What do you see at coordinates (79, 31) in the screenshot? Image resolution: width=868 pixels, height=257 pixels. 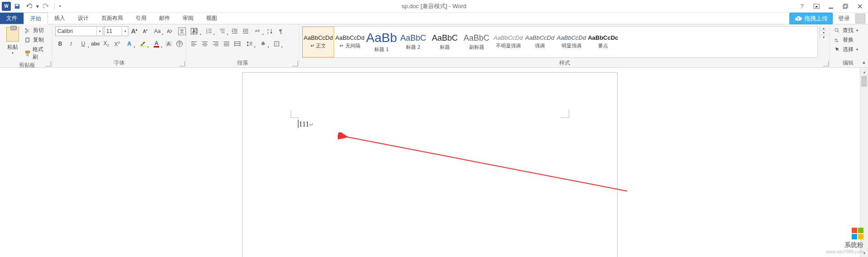 I see `font-name-combo: Calibri ▾` at bounding box center [79, 31].